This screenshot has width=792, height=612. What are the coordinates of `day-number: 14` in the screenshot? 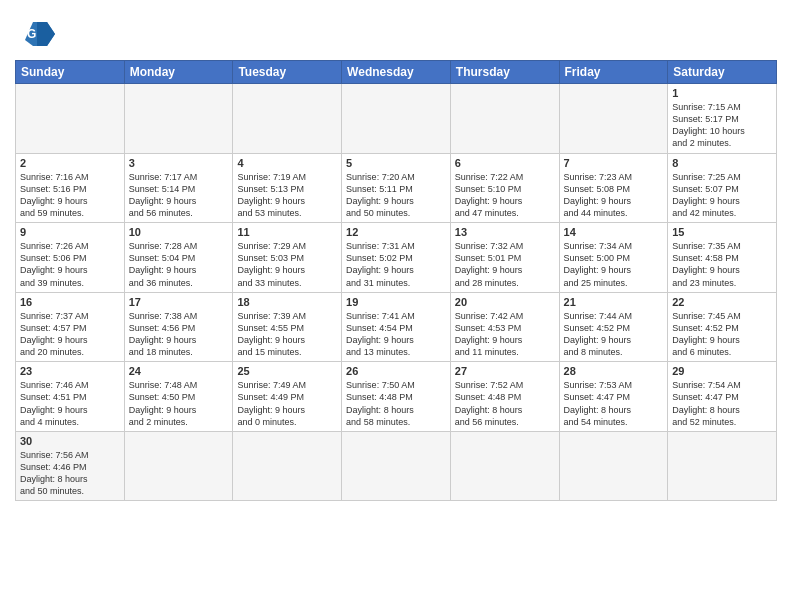 It's located at (614, 232).